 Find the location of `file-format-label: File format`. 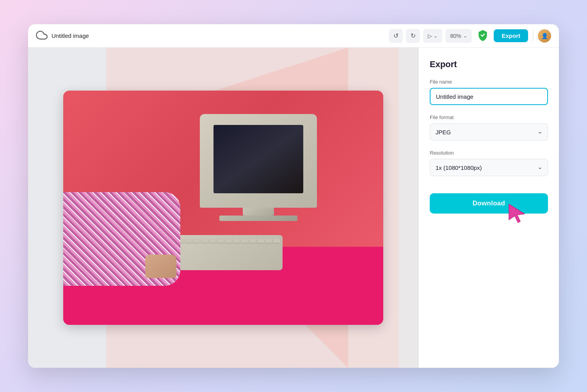

file-format-label: File format is located at coordinates (489, 117).